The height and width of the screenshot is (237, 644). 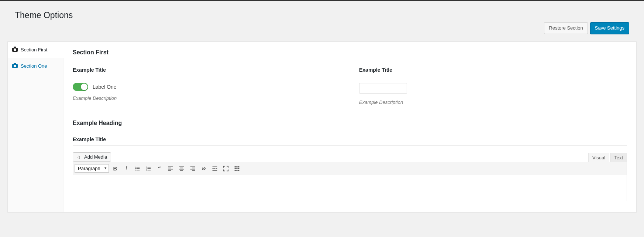 I want to click on page-title: Theme Options, so click(x=322, y=13).